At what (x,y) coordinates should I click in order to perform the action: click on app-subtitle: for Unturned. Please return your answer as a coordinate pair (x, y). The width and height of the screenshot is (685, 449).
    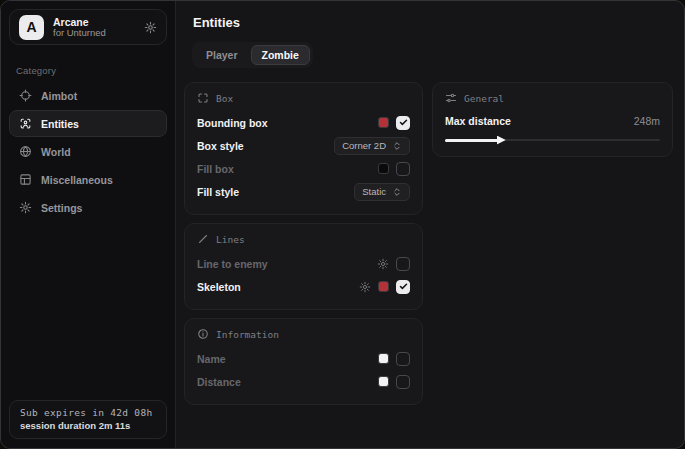
    Looking at the image, I should click on (94, 34).